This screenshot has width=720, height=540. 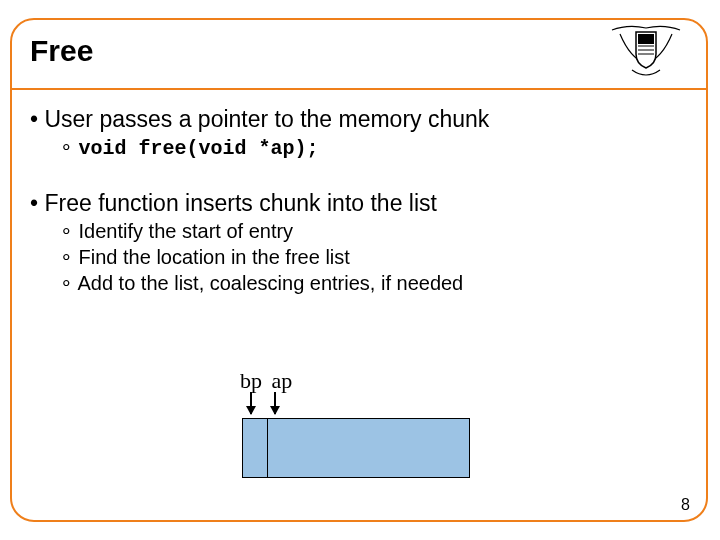 What do you see at coordinates (266, 381) in the screenshot?
I see `pointer-labels: bp ap` at bounding box center [266, 381].